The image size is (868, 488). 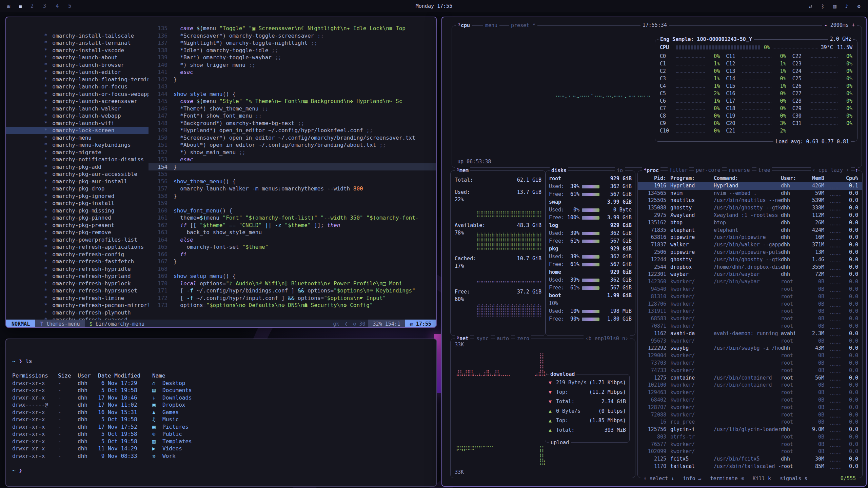 What do you see at coordinates (750, 297) in the screenshot?
I see `process-row: 81310 kworker/ root 0B ⢀⣀⣀⡀ 0.0` at bounding box center [750, 297].